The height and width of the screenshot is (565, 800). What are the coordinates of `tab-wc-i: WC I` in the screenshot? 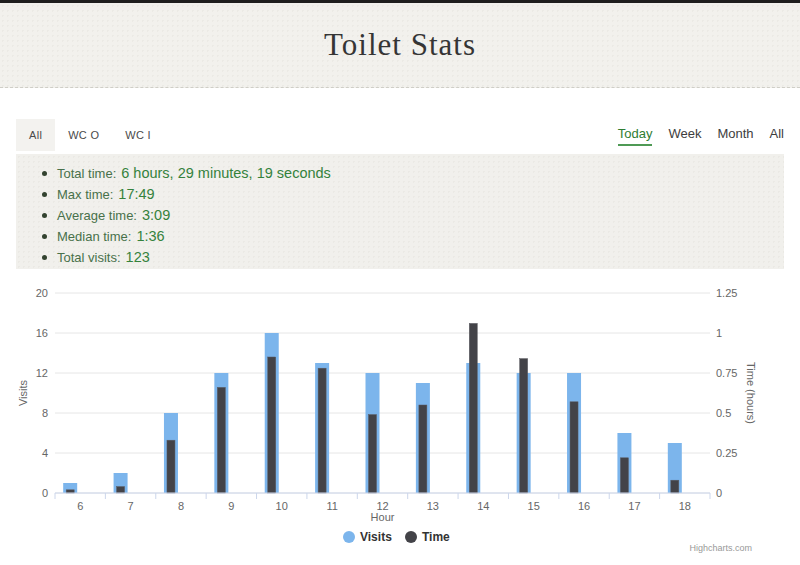 It's located at (138, 135).